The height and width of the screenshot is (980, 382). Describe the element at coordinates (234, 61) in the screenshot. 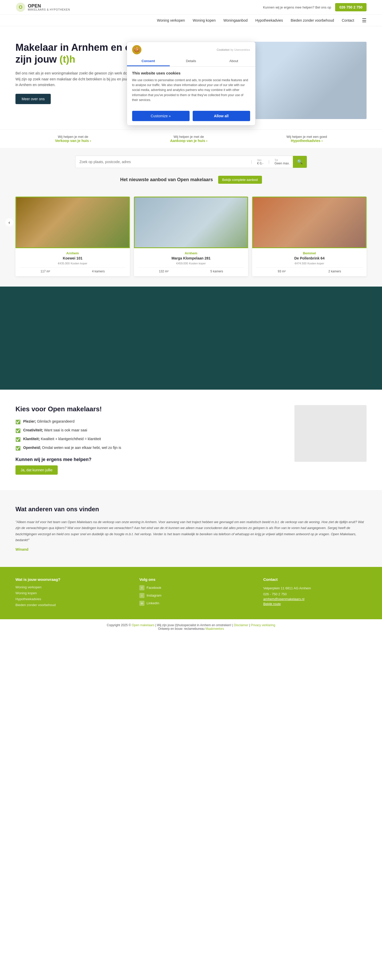

I see `cookie-tab-about: About` at that location.